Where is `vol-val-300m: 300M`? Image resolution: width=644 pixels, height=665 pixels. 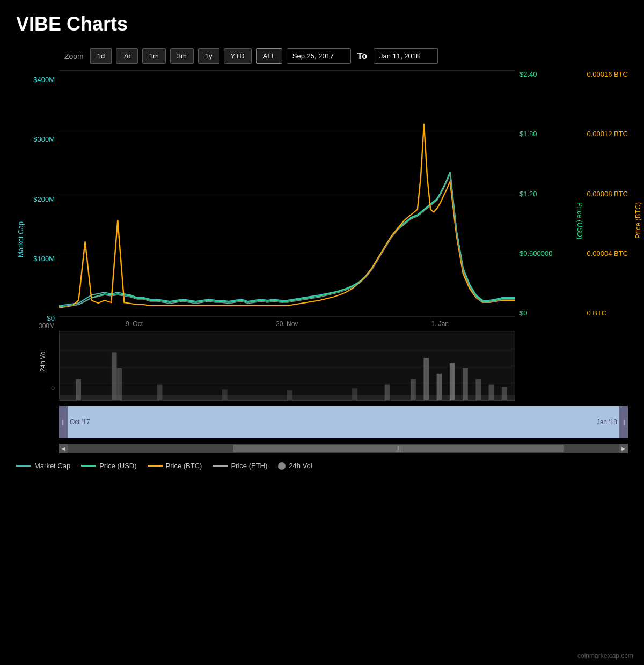
vol-val-300m: 300M is located at coordinates (47, 326).